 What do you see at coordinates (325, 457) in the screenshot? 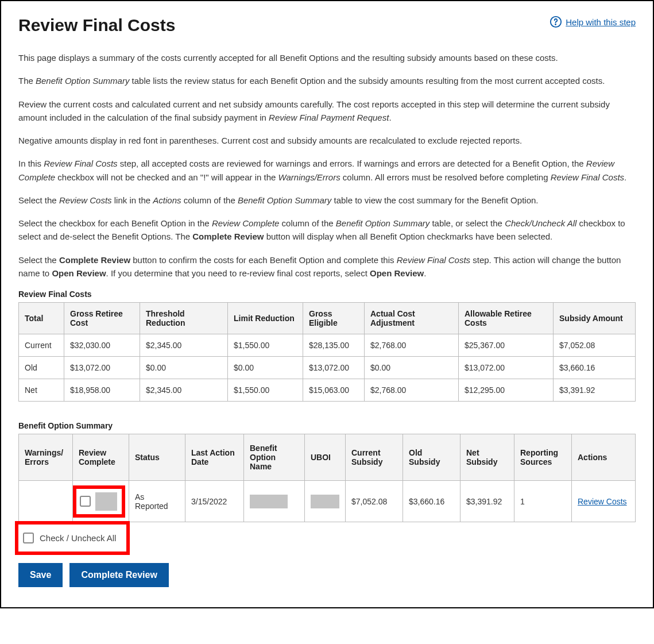
I see `bo-th-uboi: UBOI` at bounding box center [325, 457].